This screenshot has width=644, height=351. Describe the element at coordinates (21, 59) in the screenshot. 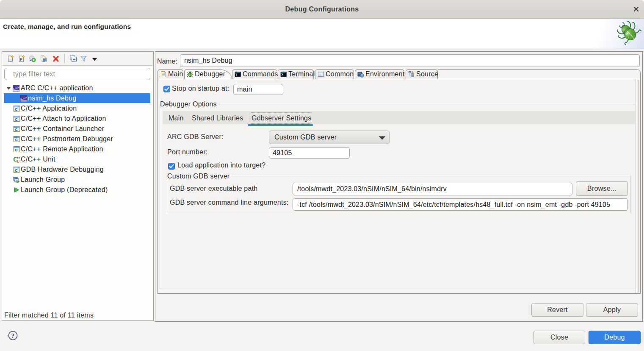

I see `svg-text: P` at that location.